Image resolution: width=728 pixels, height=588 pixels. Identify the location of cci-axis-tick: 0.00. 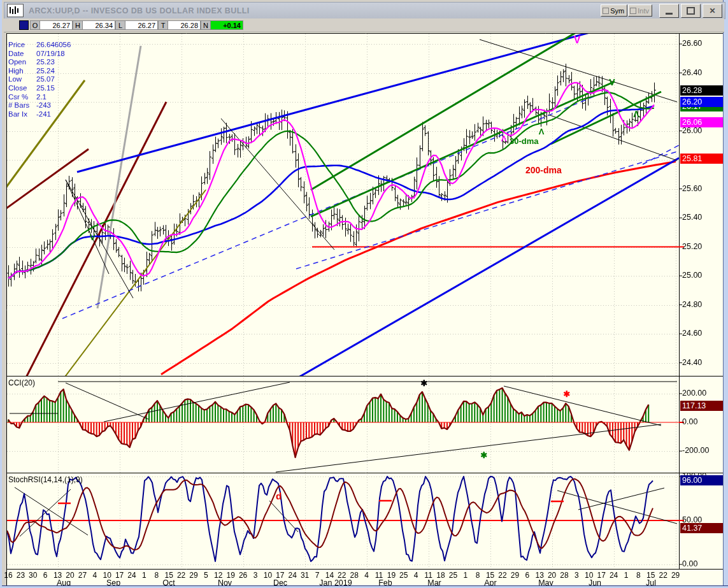
(690, 422).